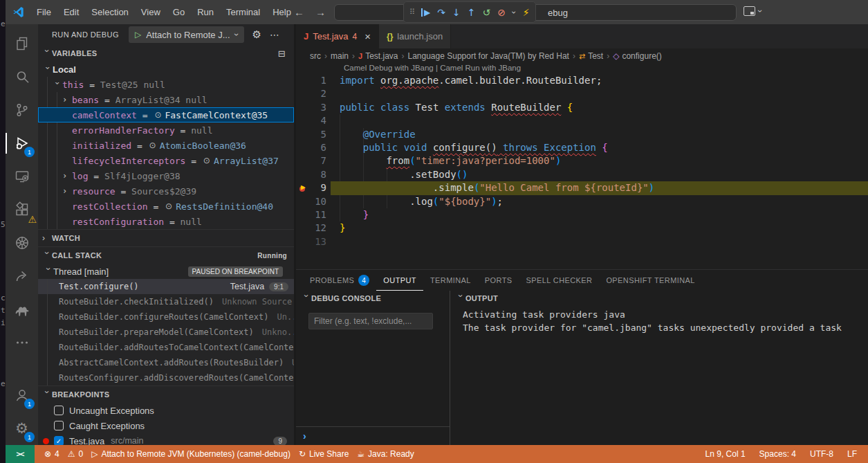 This screenshot has height=463, width=868. What do you see at coordinates (138, 35) in the screenshot?
I see `start-debug-icon: ▷` at bounding box center [138, 35].